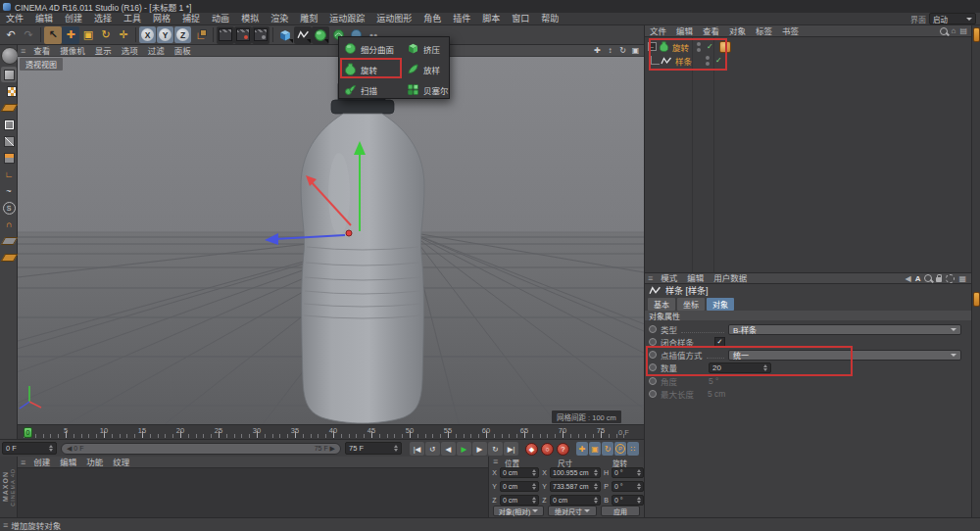 This screenshot has height=531, width=980. Describe the element at coordinates (740, 368) in the screenshot. I see `count-input: 20` at that location.